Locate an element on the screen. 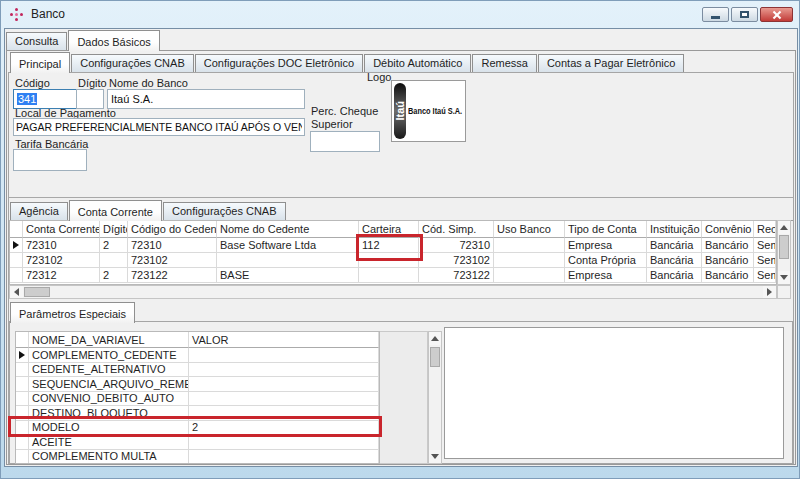 The image size is (800, 479). close-button is located at coordinates (776, 14).